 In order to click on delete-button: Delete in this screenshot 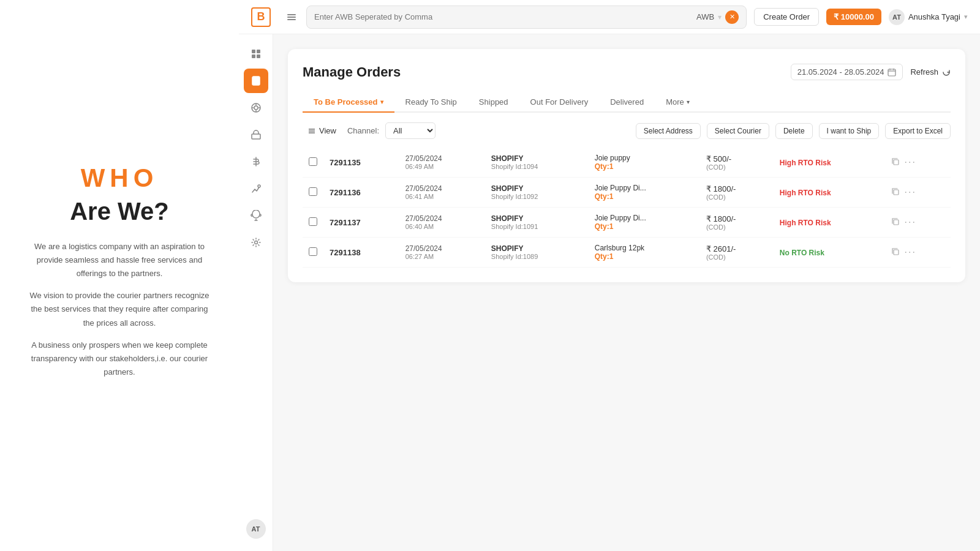, I will do `click(794, 131)`.